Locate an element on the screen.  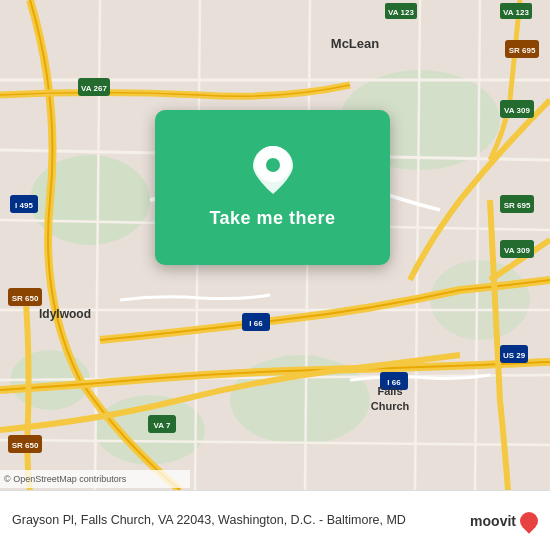
svg-text: Falls is located at coordinates (390, 391).